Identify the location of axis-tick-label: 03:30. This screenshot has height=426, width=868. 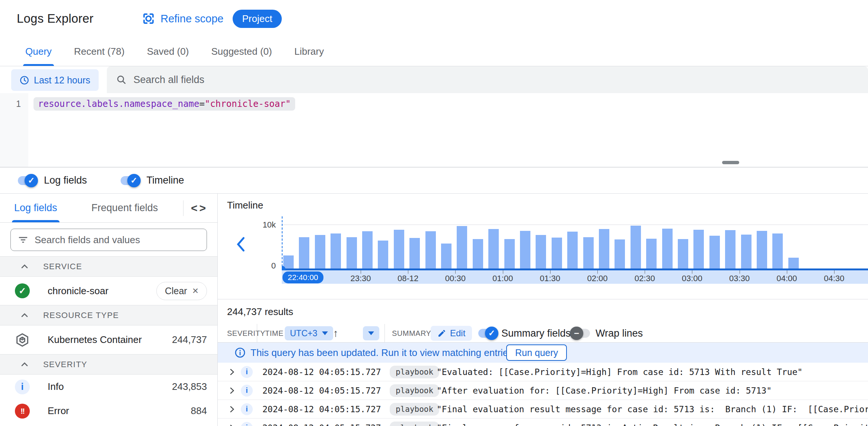
(740, 279).